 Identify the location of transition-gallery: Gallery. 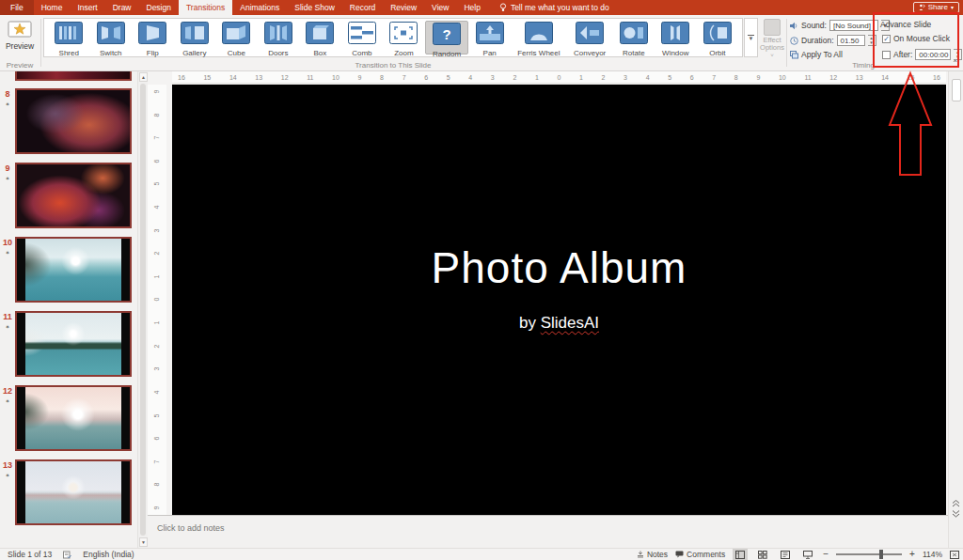
(196, 38).